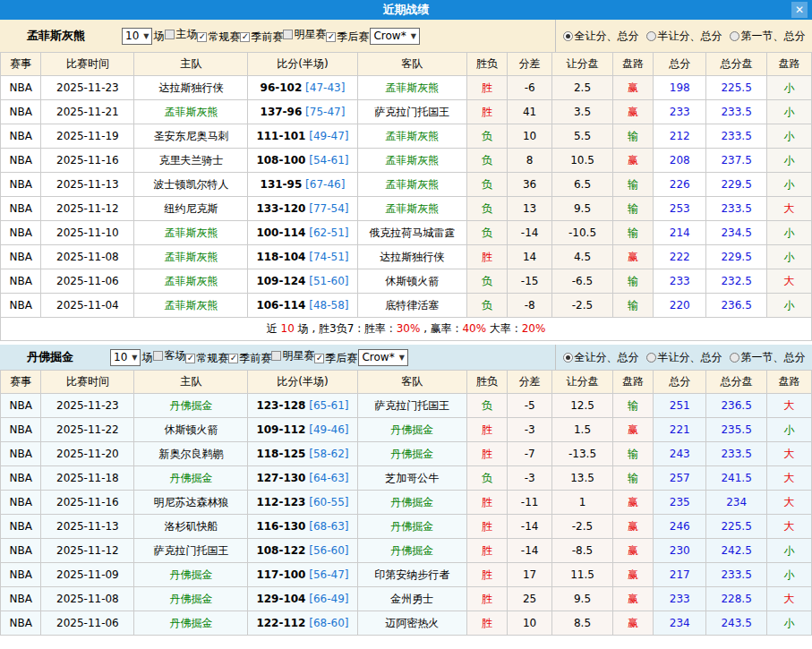 The width and height of the screenshot is (812, 649). What do you see at coordinates (412, 281) in the screenshot?
I see `cell-away-team: 休斯顿火箭` at bounding box center [412, 281].